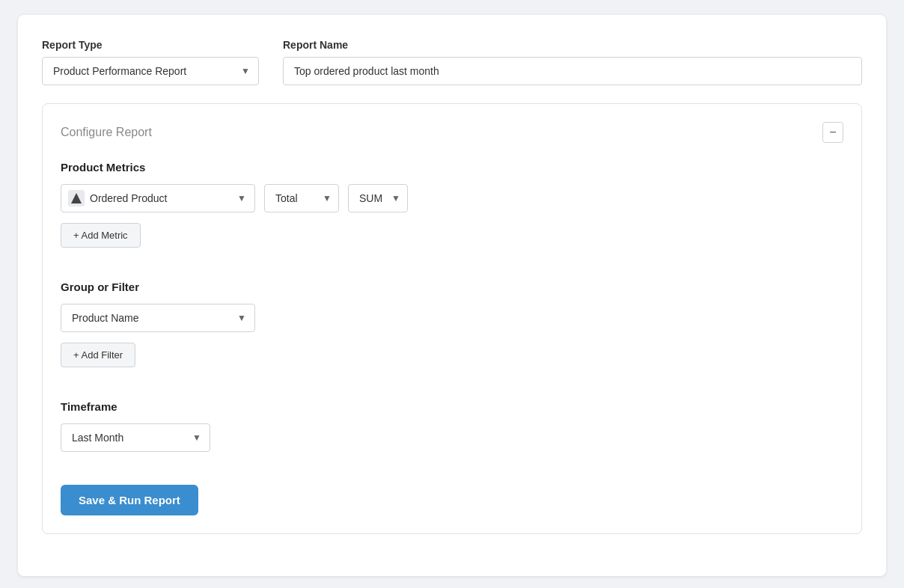  I want to click on add-metric-button: + Add Metric, so click(100, 235).